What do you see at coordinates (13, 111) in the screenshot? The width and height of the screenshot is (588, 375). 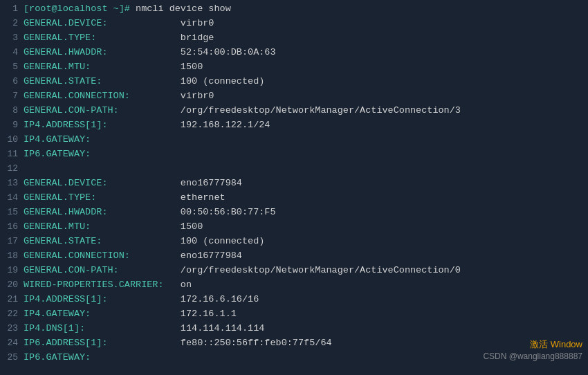 I see `line-number: 8` at bounding box center [13, 111].